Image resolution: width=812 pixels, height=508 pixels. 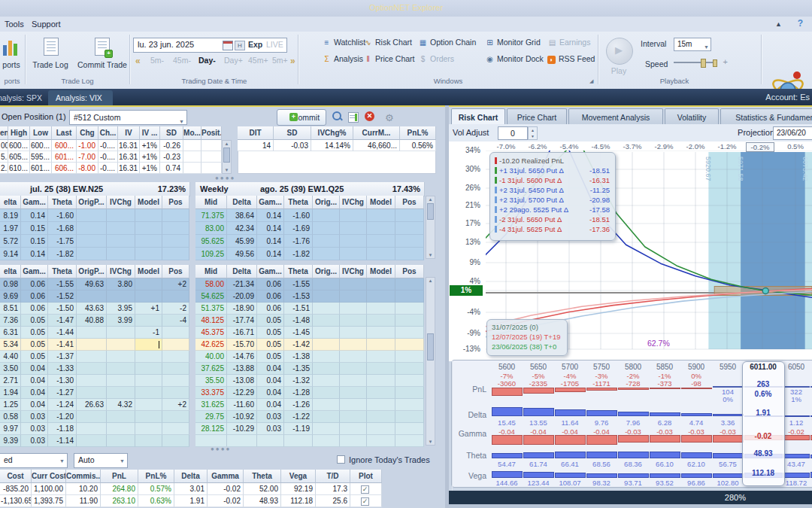 What do you see at coordinates (95, 429) in the screenshot?
I see `table-row: 9.970.03-1.18` at bounding box center [95, 429].